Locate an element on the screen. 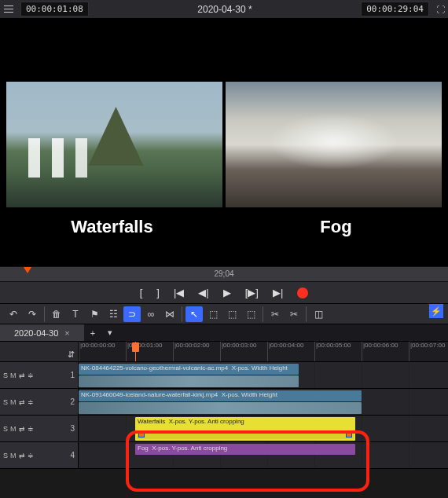 The width and height of the screenshot is (448, 498). undo-icon: ↶ is located at coordinates (13, 314).